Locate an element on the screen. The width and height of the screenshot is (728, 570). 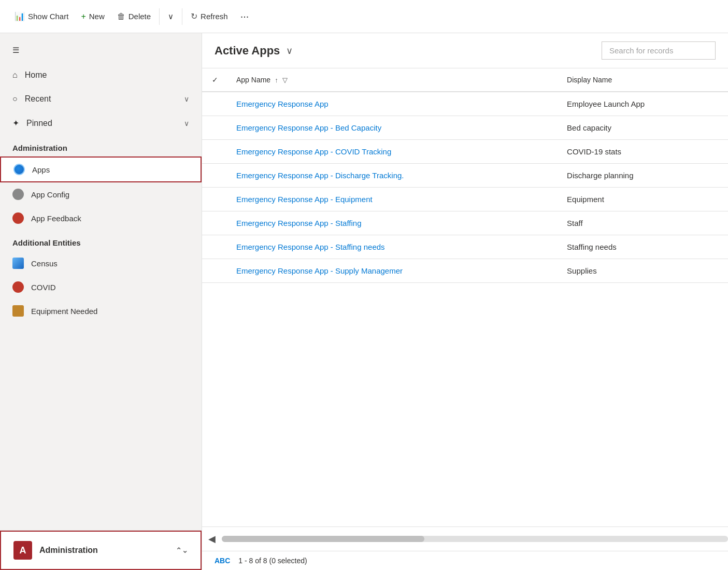
sidebar-item-app-feedback: App Feedback is located at coordinates (101, 218).